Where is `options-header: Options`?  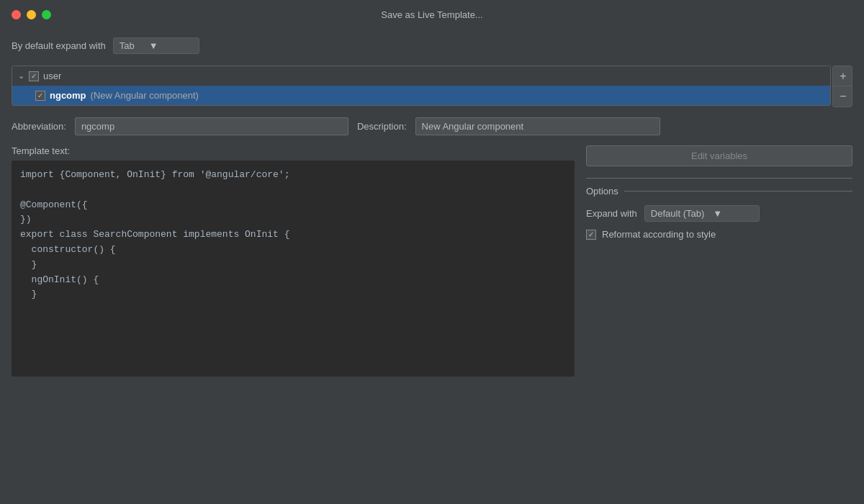 options-header: Options is located at coordinates (719, 192).